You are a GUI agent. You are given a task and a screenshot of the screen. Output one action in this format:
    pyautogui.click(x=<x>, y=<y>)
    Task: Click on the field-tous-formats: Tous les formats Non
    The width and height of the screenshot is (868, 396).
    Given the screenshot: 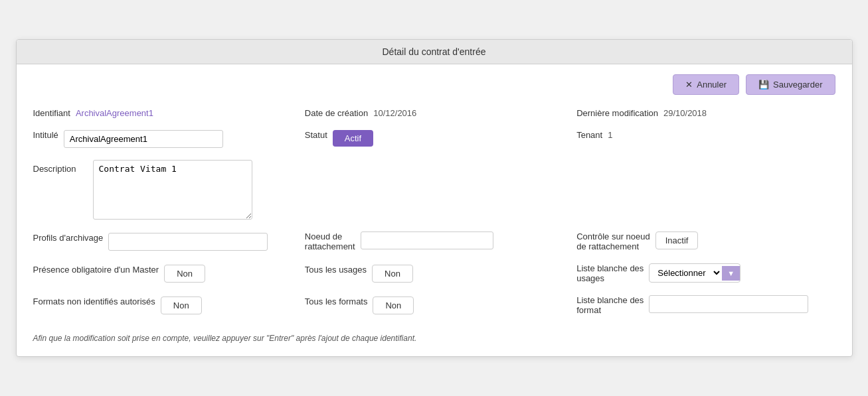 What is the action you would take?
    pyautogui.click(x=434, y=305)
    